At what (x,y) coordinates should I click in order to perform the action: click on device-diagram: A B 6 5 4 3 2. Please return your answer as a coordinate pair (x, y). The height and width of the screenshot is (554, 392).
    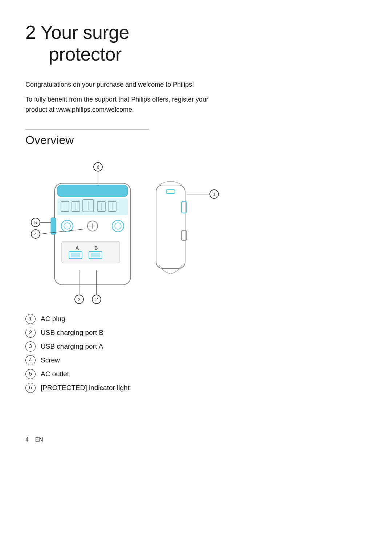
    Looking at the image, I should click on (131, 230).